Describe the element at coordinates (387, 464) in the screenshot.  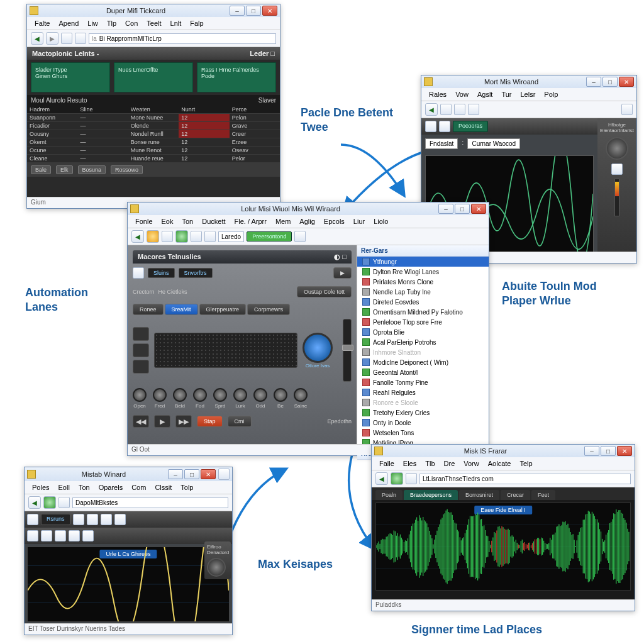
I see `menu-item: Falle` at that location.